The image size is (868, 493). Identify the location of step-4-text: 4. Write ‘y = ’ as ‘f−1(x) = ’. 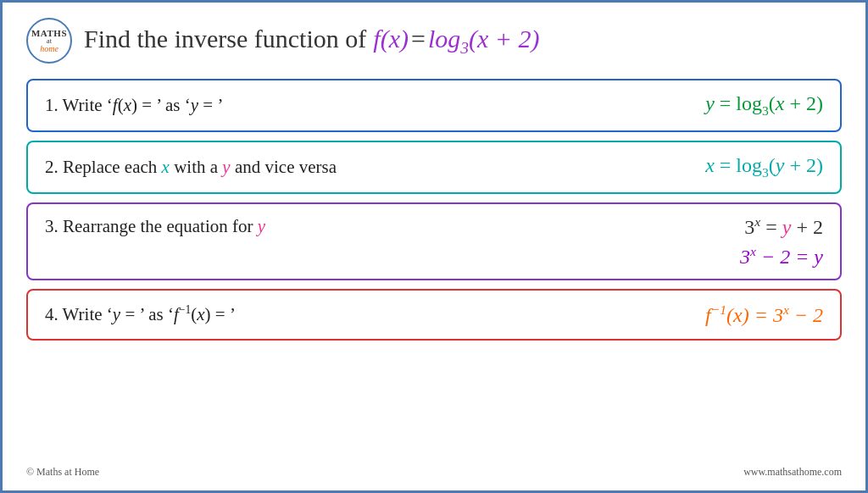
(141, 314).